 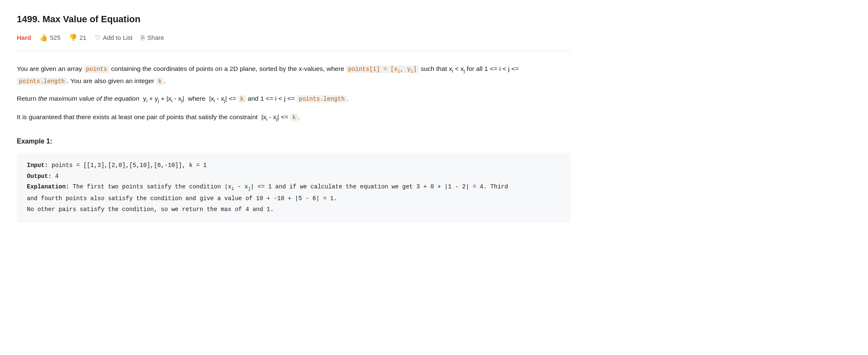 What do you see at coordinates (73, 38) in the screenshot?
I see `thumbs-down-icon: 👎` at bounding box center [73, 38].